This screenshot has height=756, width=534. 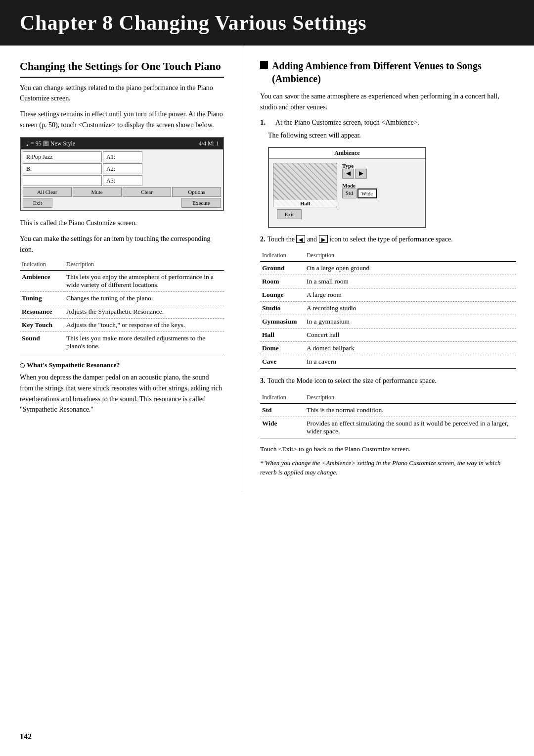 What do you see at coordinates (122, 68) in the screenshot?
I see `left-section-title: Changing the Settings for One Touch Pian…` at bounding box center [122, 68].